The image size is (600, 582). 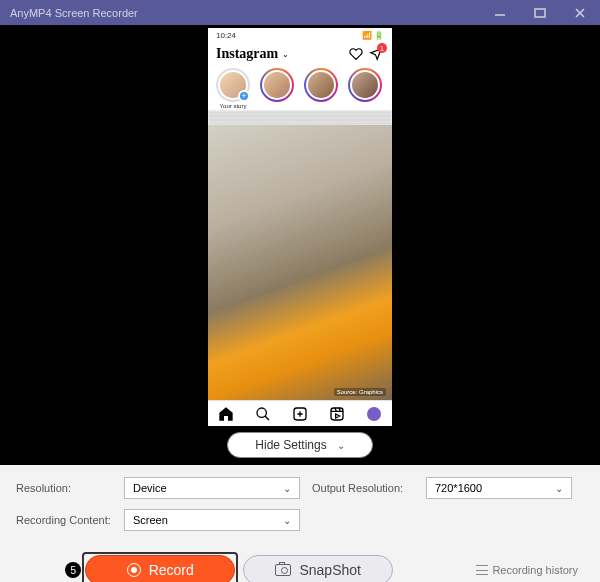 What do you see at coordinates (500, 12) in the screenshot?
I see `minimize-button` at bounding box center [500, 12].